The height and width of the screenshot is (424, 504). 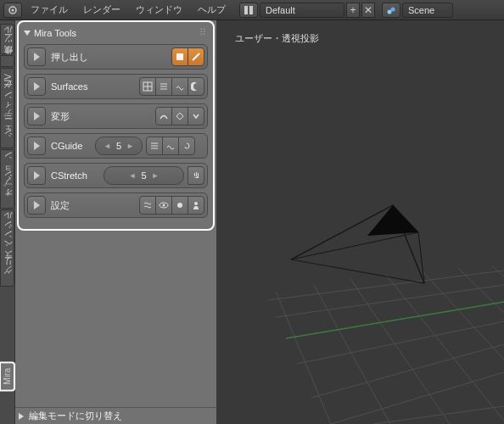 What do you see at coordinates (7, 61) in the screenshot?
I see `tab-create: 作成` at bounding box center [7, 61].